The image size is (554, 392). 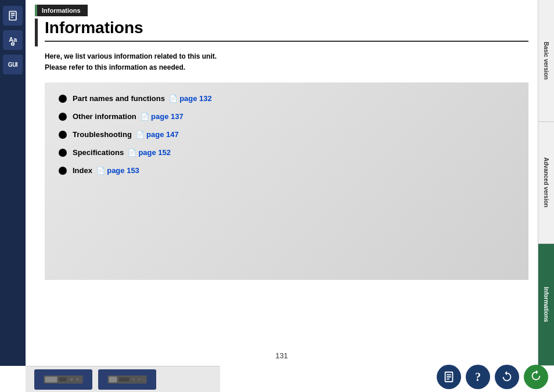 I want to click on page-ref-icon-2: 📄, so click(x=141, y=135).